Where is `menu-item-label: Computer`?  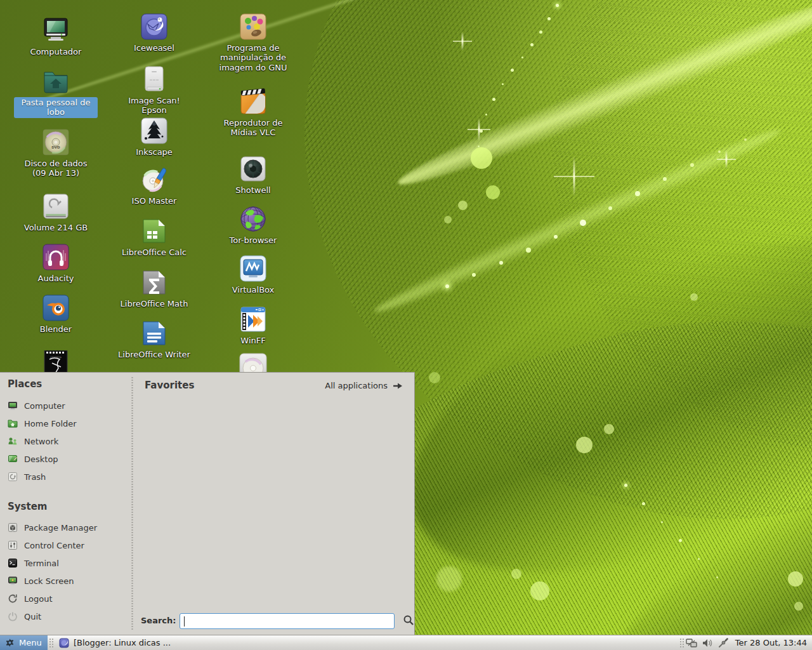
menu-item-label: Computer is located at coordinates (44, 406).